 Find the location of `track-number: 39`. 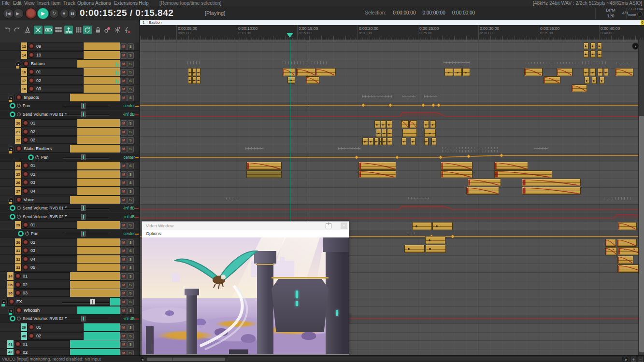

track-number: 39 is located at coordinates (24, 327).